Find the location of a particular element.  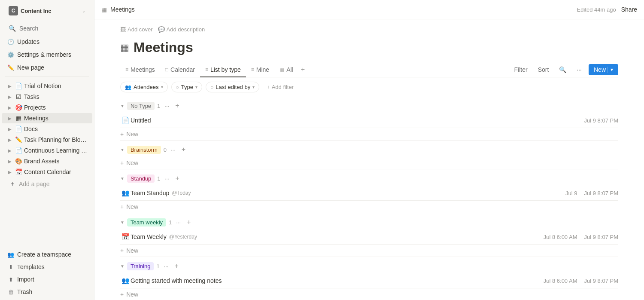

sidebar-item-import: ⬆ Import is located at coordinates (47, 279).